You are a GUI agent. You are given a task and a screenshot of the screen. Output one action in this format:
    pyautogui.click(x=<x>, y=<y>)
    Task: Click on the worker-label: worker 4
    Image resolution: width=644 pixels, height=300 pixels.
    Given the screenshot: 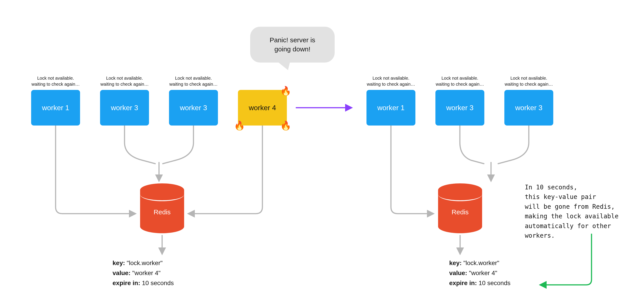 What is the action you would take?
    pyautogui.click(x=262, y=108)
    